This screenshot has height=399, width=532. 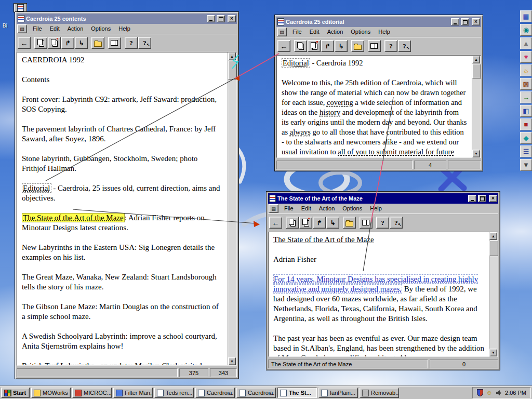 I want to click on task-button-filter-manager: Filter Man..., so click(x=133, y=393).